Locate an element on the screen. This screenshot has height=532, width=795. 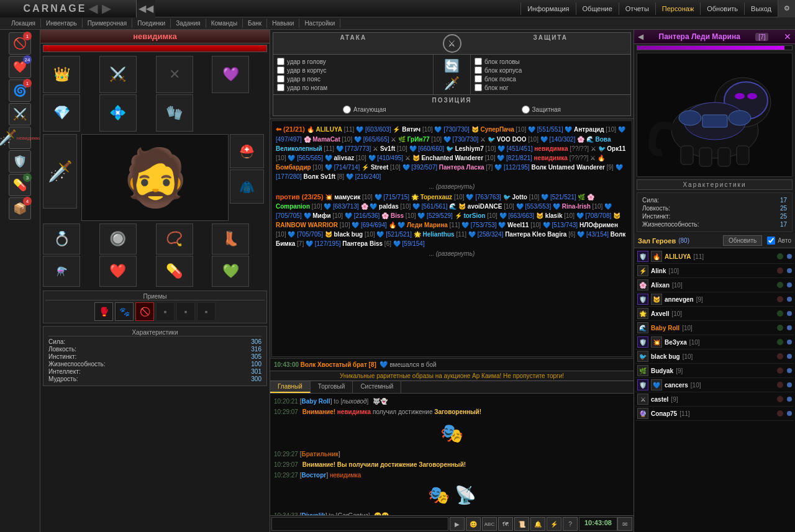
chat-tab-main: Главный is located at coordinates (291, 387).